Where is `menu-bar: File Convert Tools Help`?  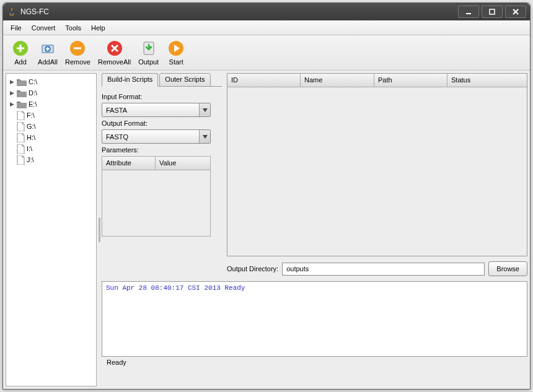 menu-bar: File Convert Tools Help is located at coordinates (266, 28).